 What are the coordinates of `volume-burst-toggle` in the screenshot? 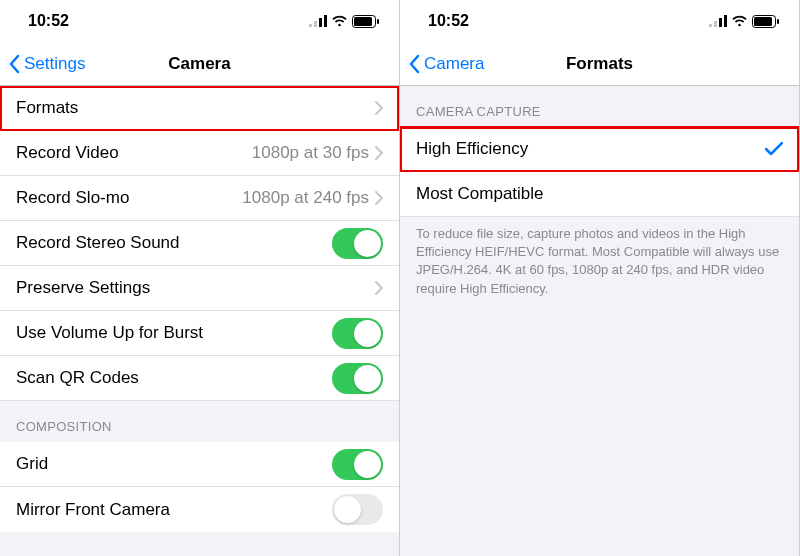 It's located at (358, 334).